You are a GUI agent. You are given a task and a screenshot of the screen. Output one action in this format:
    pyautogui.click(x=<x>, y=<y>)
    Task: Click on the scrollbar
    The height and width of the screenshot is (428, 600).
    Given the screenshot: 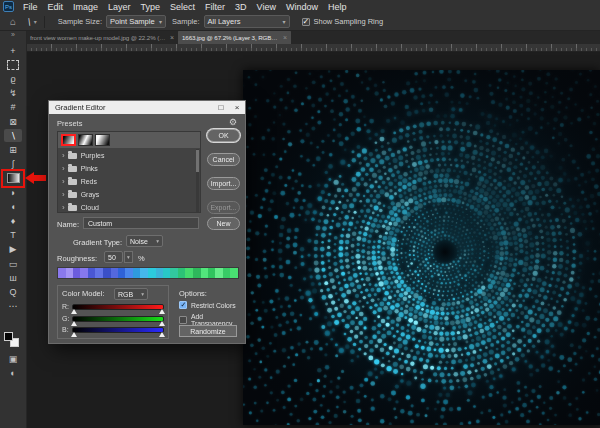 What is the action you would take?
    pyautogui.click(x=198, y=180)
    